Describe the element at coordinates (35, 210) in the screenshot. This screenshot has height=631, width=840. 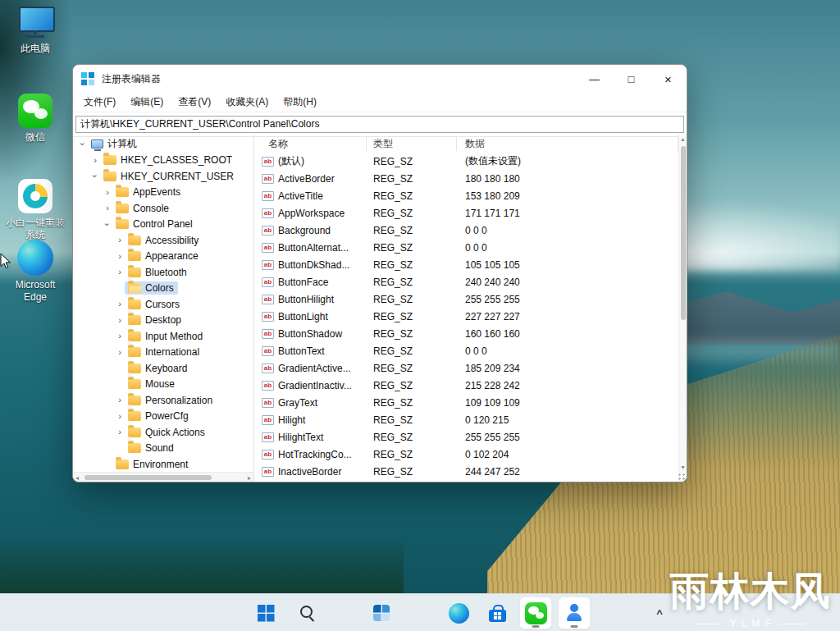
I see `desktop-icon-xiaobai: 小白一键重装系统` at that location.